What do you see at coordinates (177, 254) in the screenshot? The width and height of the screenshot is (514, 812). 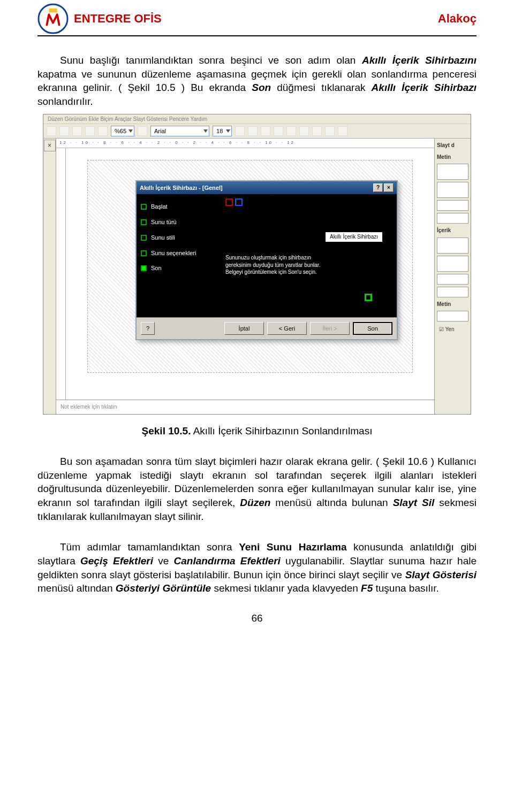 I see `wizard-step-options: Sunu seçenekleri` at bounding box center [177, 254].